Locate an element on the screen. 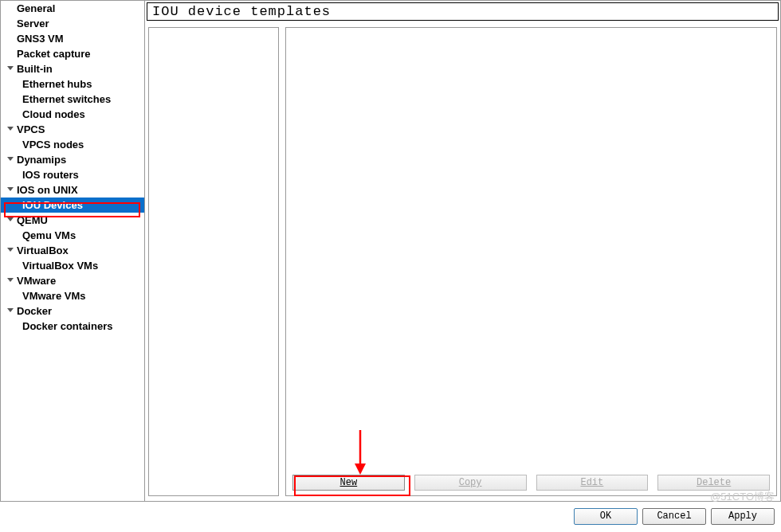  sidebar-item-qemu-vms: Qemu VMs is located at coordinates (73, 236).